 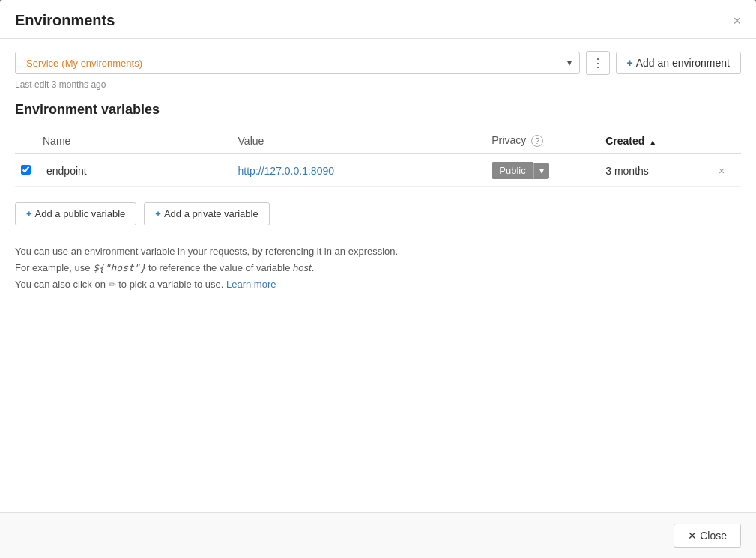 What do you see at coordinates (360, 141) in the screenshot?
I see `th-value: Value` at bounding box center [360, 141].